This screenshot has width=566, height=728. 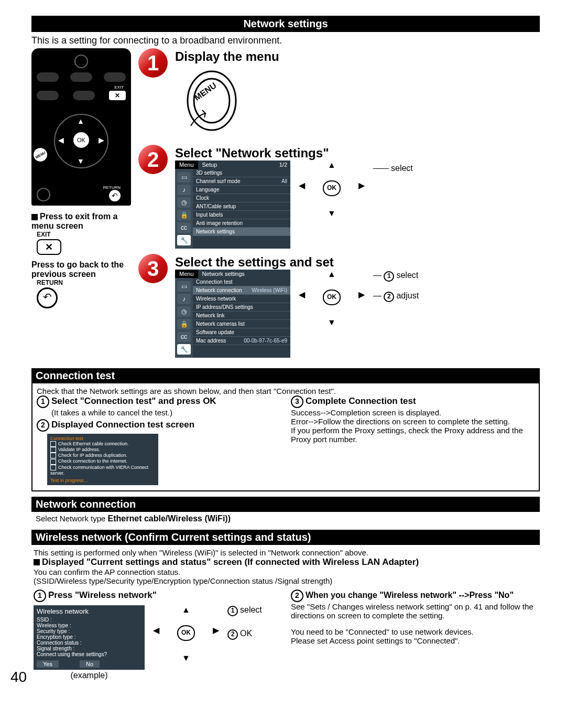 What do you see at coordinates (242, 198) in the screenshot?
I see `osd-item: Clock` at bounding box center [242, 198].